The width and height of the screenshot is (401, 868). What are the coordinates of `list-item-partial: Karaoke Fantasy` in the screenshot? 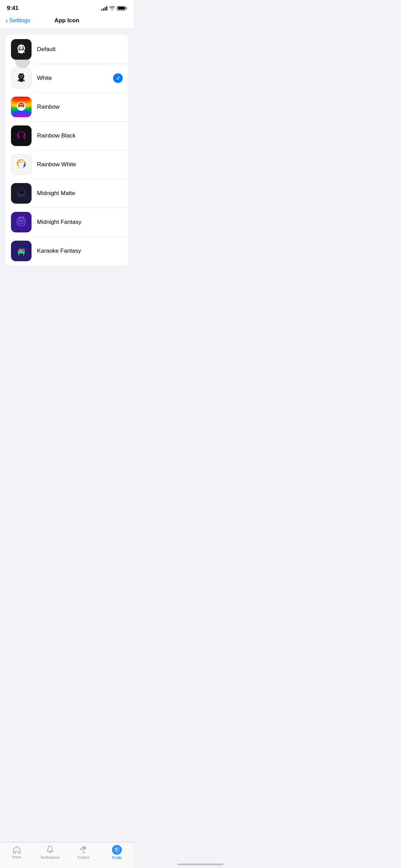 It's located at (67, 251).